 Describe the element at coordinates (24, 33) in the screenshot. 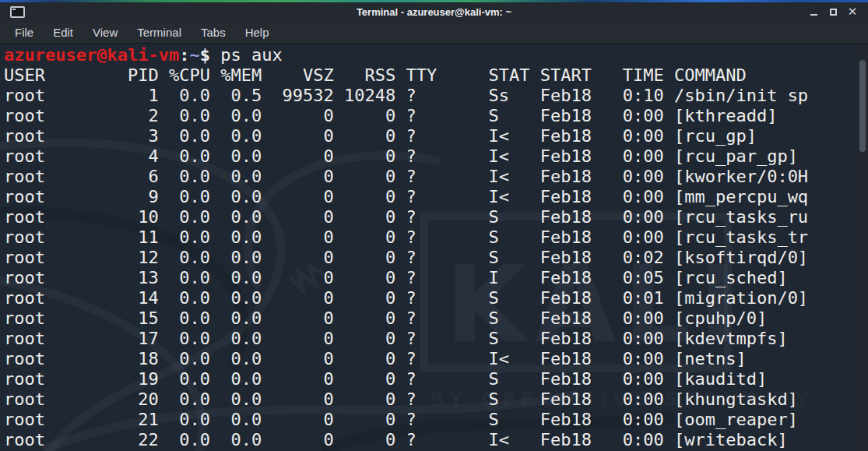

I see `menu-item-file: File` at that location.